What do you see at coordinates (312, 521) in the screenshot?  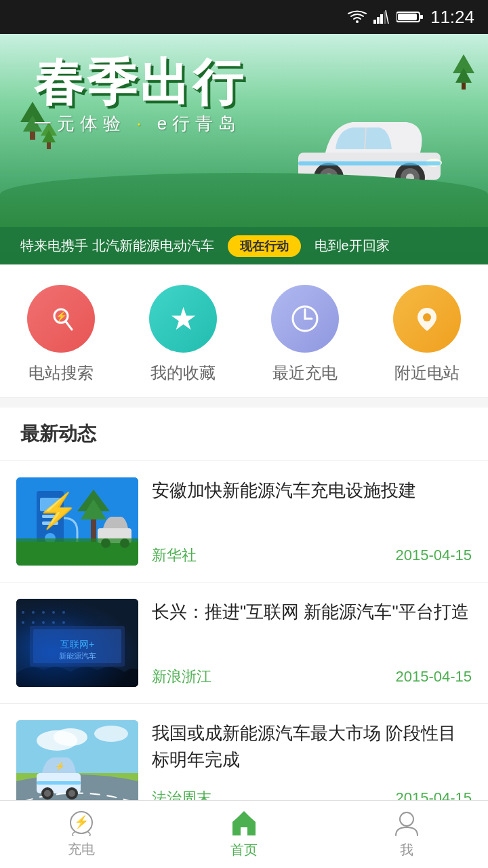 I see `news-content-1: 安徽加快新能源汽车充电设施投建 新华社 2015-04-15` at bounding box center [312, 521].